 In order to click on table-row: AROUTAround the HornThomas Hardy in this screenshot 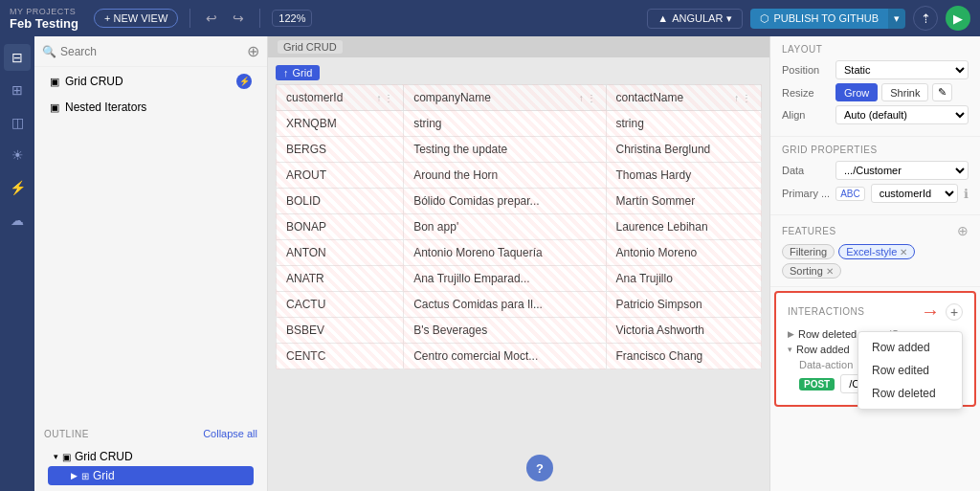, I will do `click(519, 176)`.